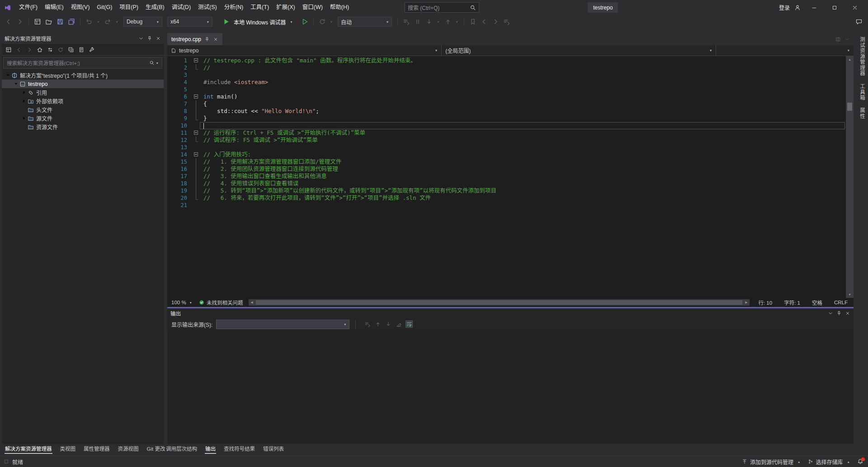 Image resolution: width=868 pixels, height=467 pixels. I want to click on properties-icon, so click(92, 50).